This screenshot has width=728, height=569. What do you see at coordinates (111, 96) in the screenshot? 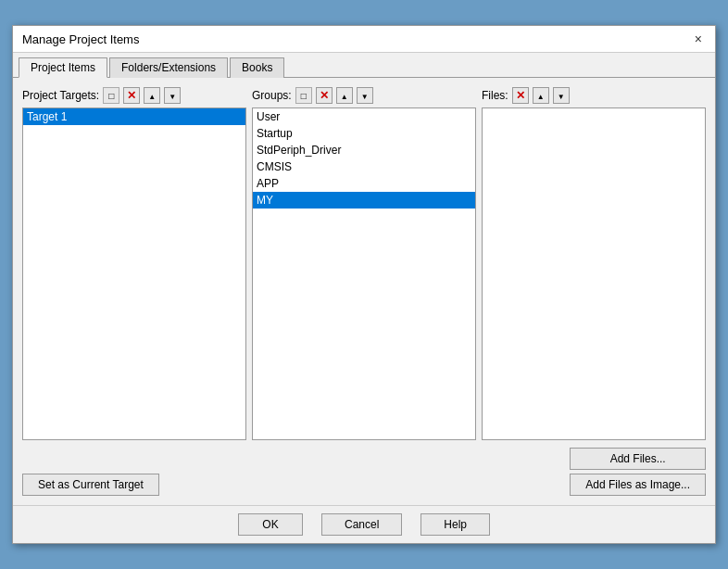
I see `new-target-icon: □` at bounding box center [111, 96].